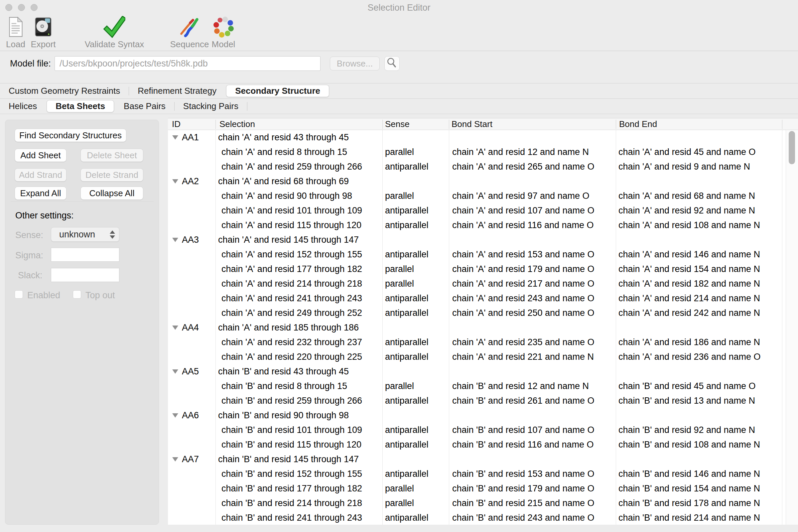 This screenshot has width=798, height=532. Describe the element at coordinates (190, 371) in the screenshot. I see `row-id: AA5` at that location.